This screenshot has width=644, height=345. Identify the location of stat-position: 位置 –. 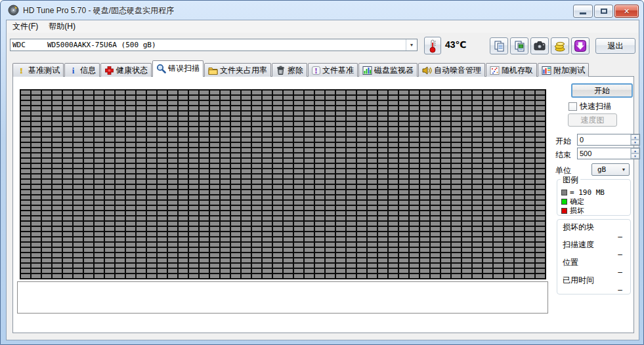
(593, 266).